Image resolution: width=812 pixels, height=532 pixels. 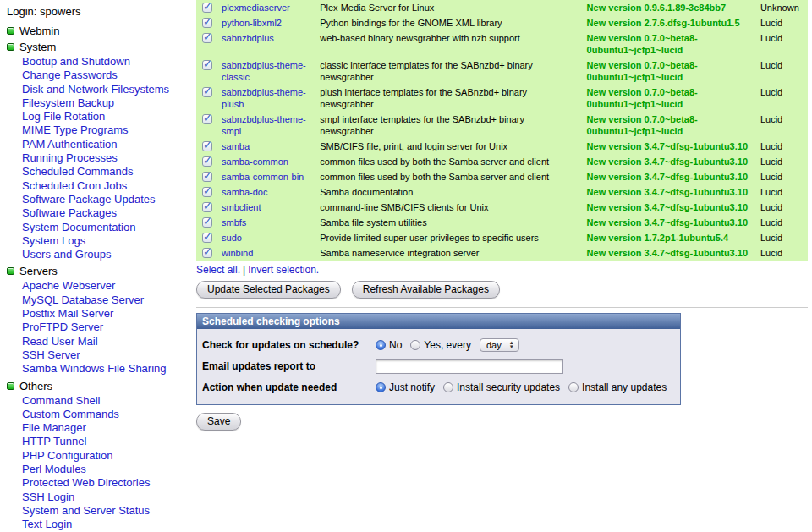 I want to click on sidebar-item-samba-windows-file-sharing: Samba Windows File Sharing, so click(x=101, y=369).